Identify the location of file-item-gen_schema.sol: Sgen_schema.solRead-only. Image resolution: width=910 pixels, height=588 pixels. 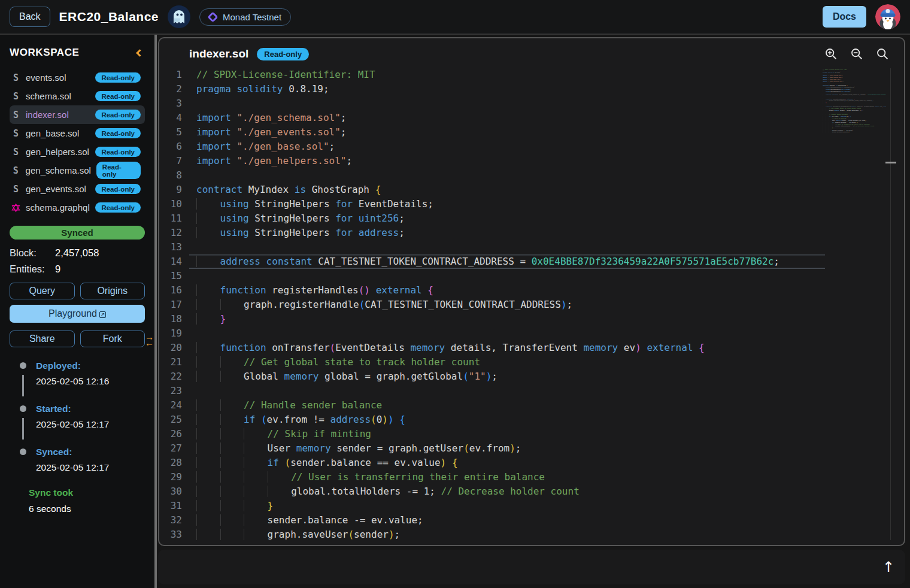
(77, 170).